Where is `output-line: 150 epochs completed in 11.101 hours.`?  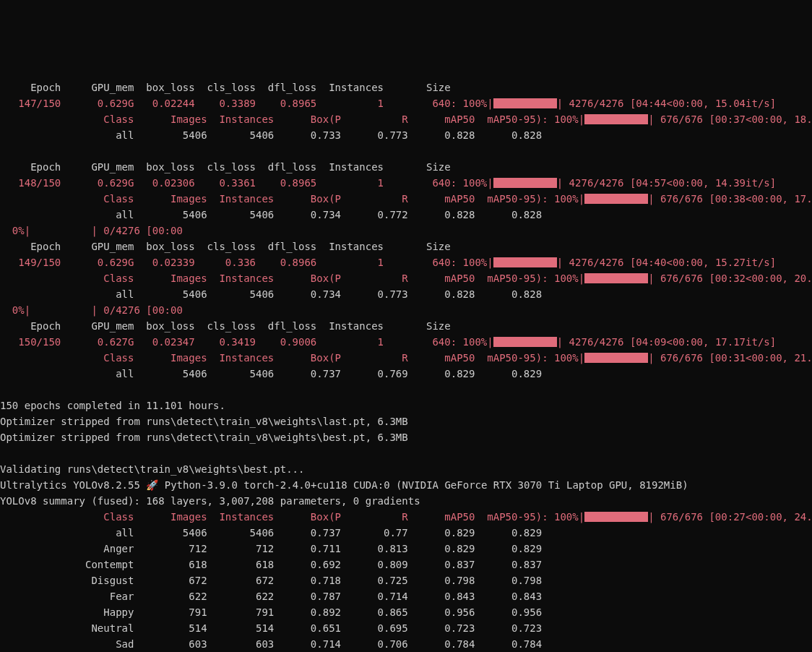
output-line: 150 epochs completed in 11.101 hours. is located at coordinates (406, 406).